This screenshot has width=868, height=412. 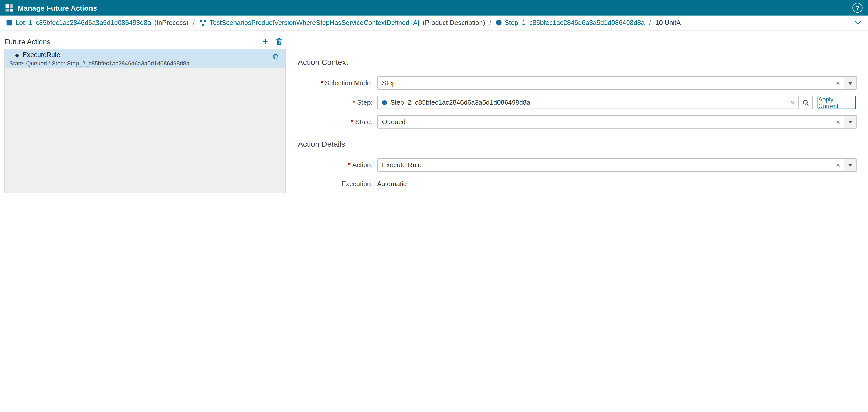 I want to click on delete-actions-button, so click(x=279, y=42).